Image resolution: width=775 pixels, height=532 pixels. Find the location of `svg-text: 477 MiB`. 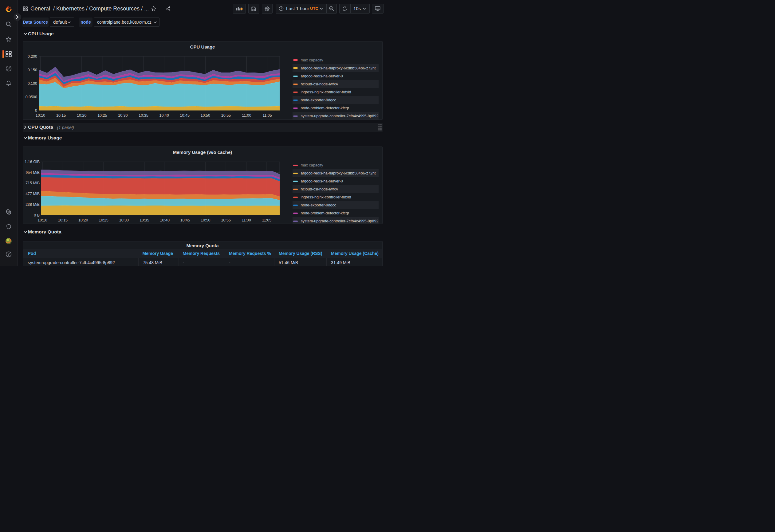

svg-text: 477 MiB is located at coordinates (33, 194).